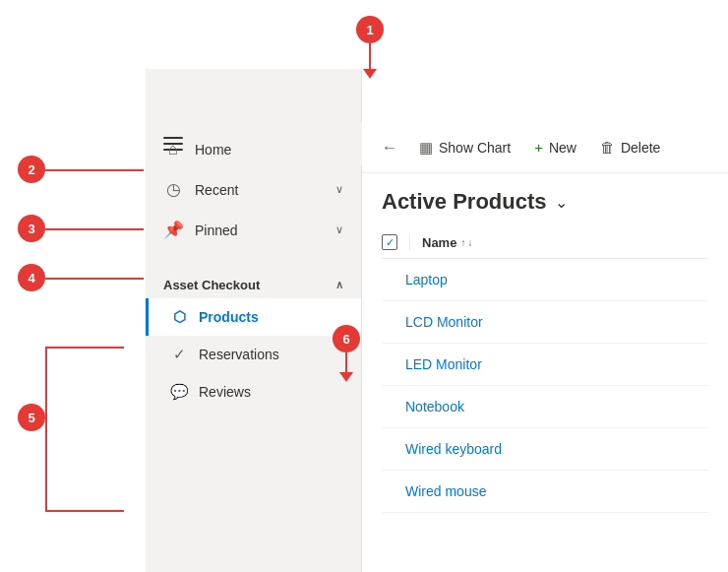 The height and width of the screenshot is (572, 728). I want to click on annotation-5: 5, so click(31, 417).